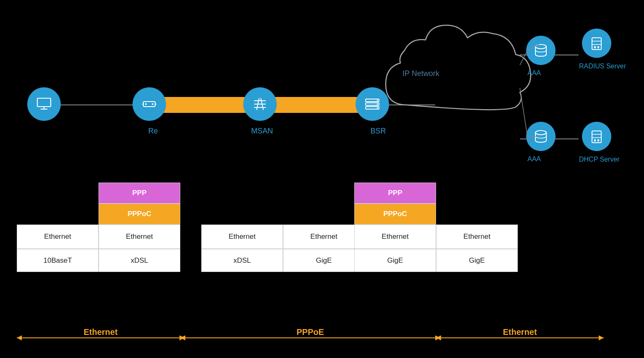 The image size is (644, 358). What do you see at coordinates (260, 104) in the screenshot?
I see `msan-icon` at bounding box center [260, 104].